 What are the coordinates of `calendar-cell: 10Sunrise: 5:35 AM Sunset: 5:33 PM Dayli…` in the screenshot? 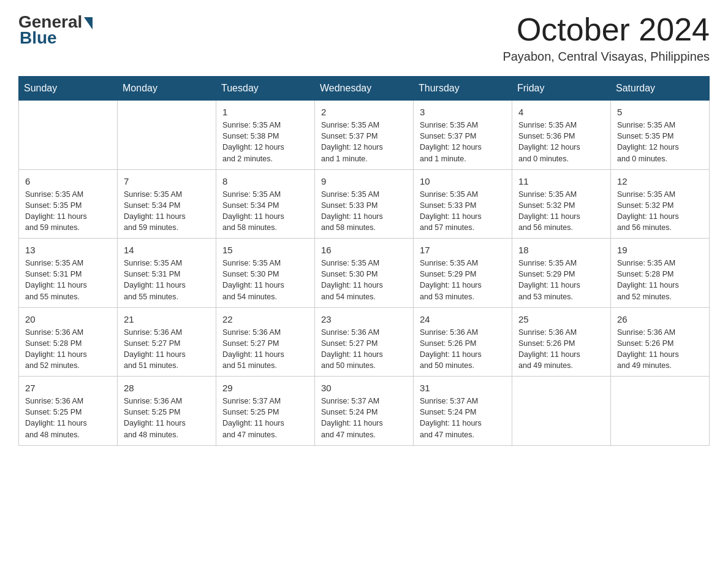 It's located at (463, 204).